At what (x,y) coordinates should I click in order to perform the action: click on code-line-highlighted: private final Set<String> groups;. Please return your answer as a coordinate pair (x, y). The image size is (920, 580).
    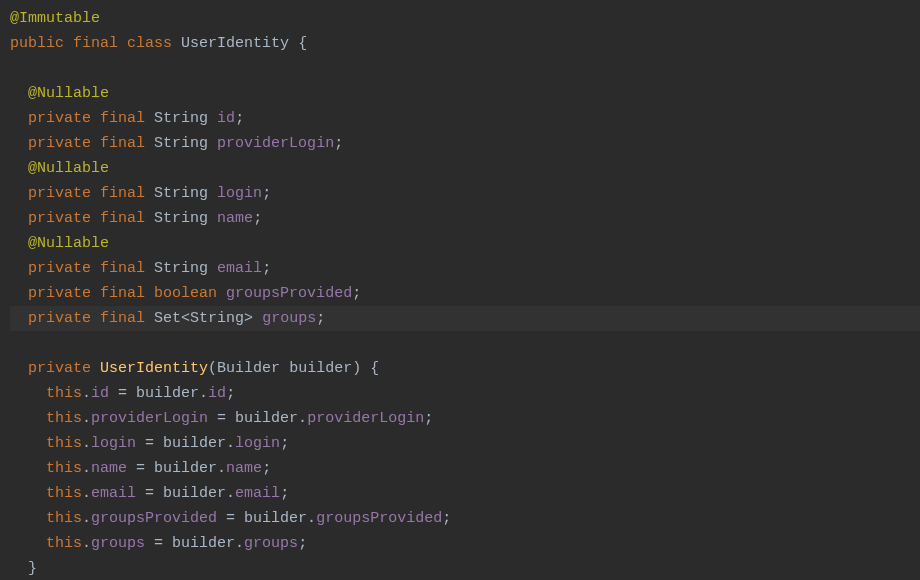
    Looking at the image, I should click on (465, 318).